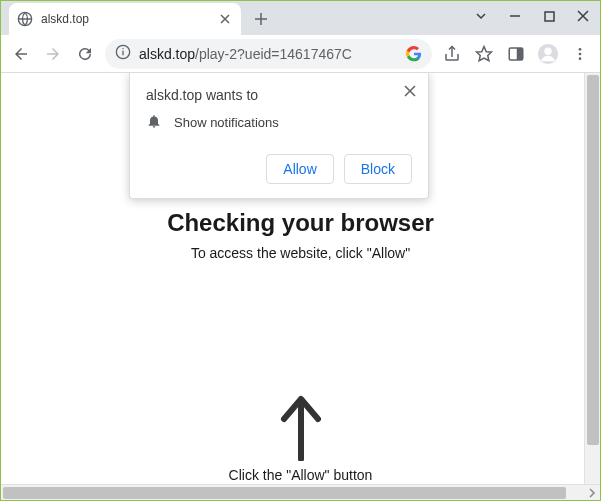  I want to click on page-subheading: To access the website, click "Allow", so click(300, 253).